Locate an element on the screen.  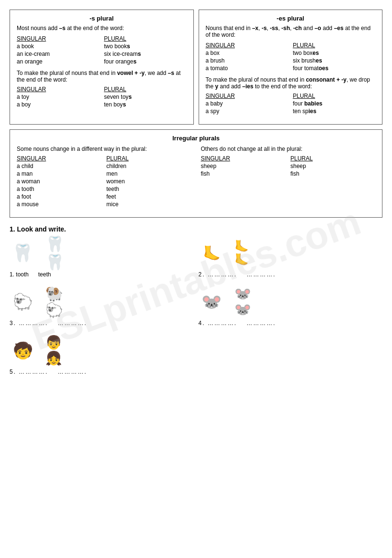
ex-labels-1: 1. tooth teeth is located at coordinates (31, 274).